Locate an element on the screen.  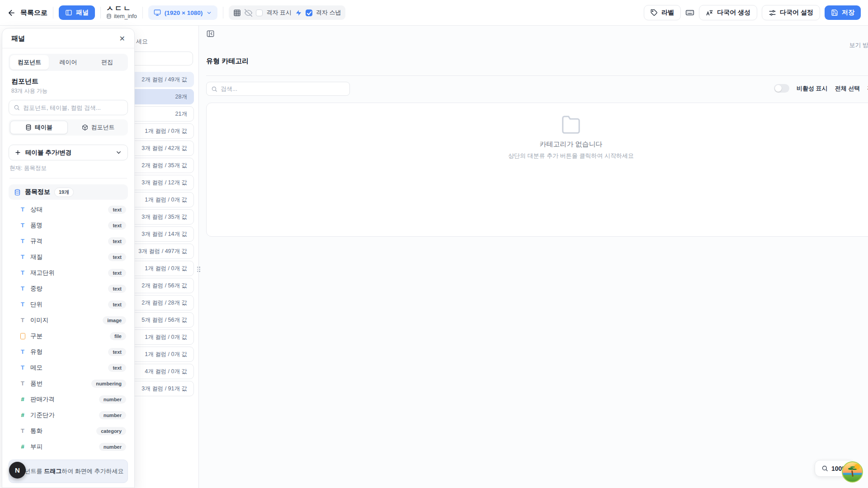
field-name: 유형 is located at coordinates (36, 352).